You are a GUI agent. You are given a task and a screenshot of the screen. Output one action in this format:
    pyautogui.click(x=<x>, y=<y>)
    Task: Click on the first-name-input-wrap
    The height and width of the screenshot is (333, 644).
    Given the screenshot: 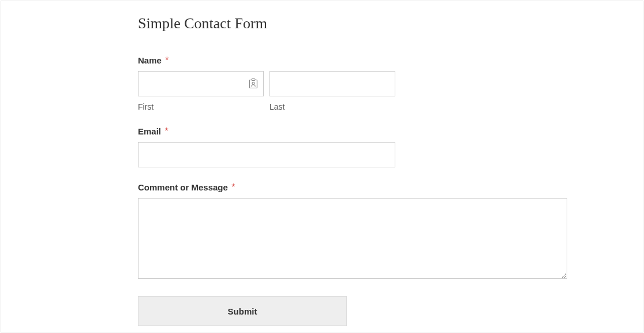 What is the action you would take?
    pyautogui.click(x=201, y=84)
    